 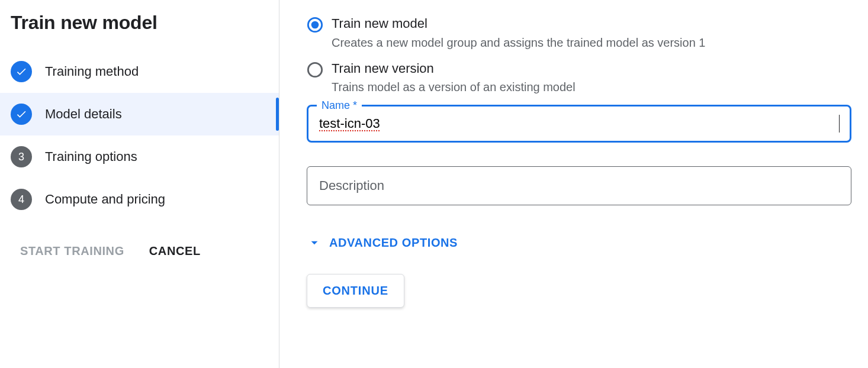 What do you see at coordinates (519, 24) in the screenshot?
I see `radio-title: Train new model` at bounding box center [519, 24].